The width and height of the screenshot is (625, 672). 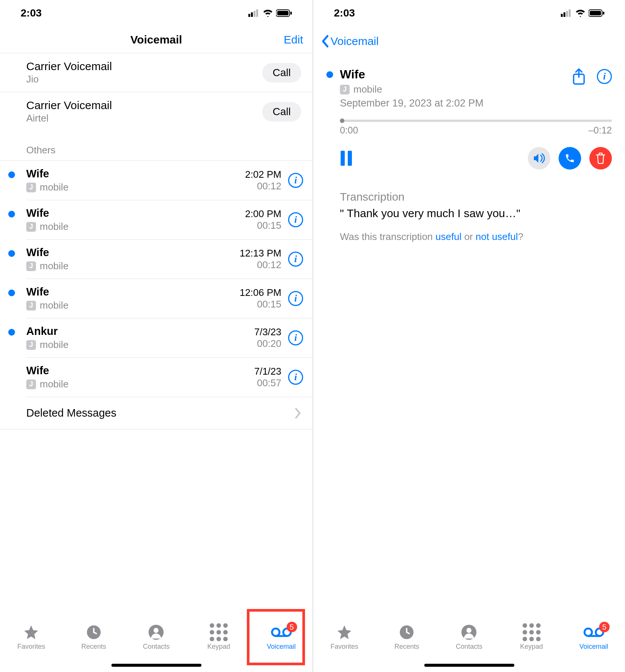 What do you see at coordinates (579, 76) in the screenshot?
I see `share-icon` at bounding box center [579, 76].